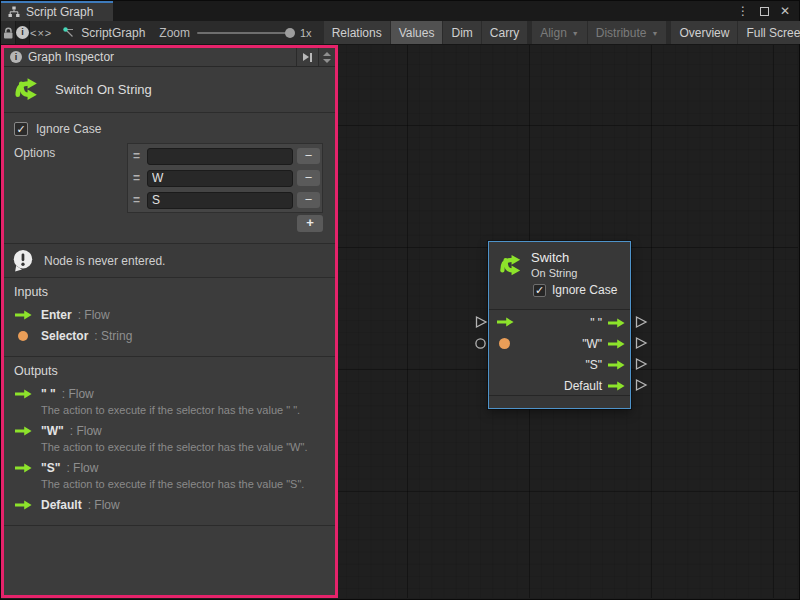 The width and height of the screenshot is (800, 600). What do you see at coordinates (628, 32) in the screenshot?
I see `distribute-button: Distribute ▼` at bounding box center [628, 32].